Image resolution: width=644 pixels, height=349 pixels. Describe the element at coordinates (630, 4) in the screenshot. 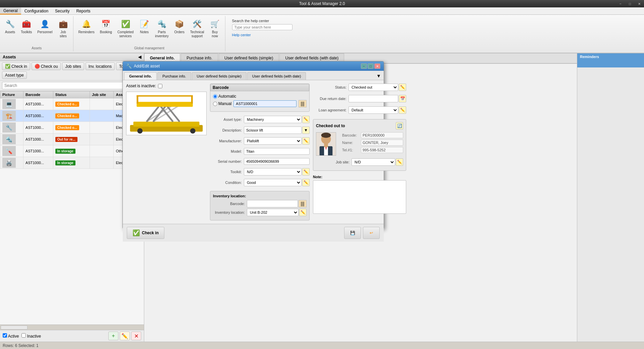

I see `restore-button: □` at that location.